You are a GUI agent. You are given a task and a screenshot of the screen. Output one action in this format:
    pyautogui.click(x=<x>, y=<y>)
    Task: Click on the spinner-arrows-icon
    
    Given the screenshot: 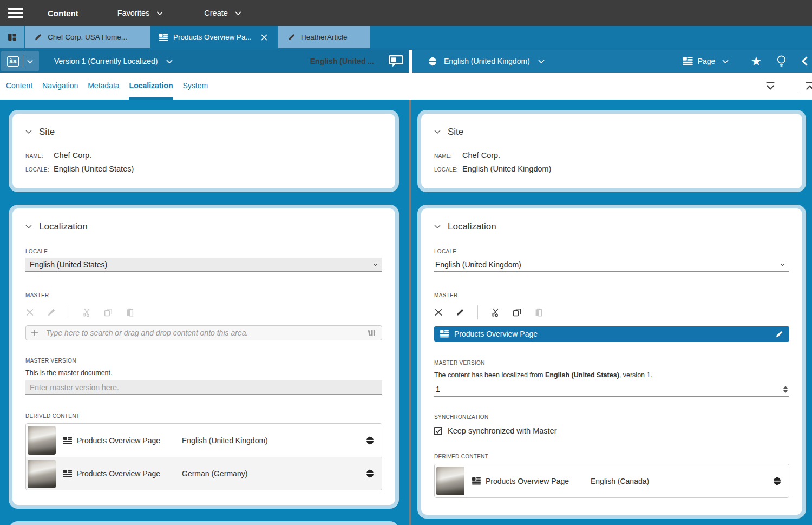 What is the action you would take?
    pyautogui.click(x=785, y=390)
    